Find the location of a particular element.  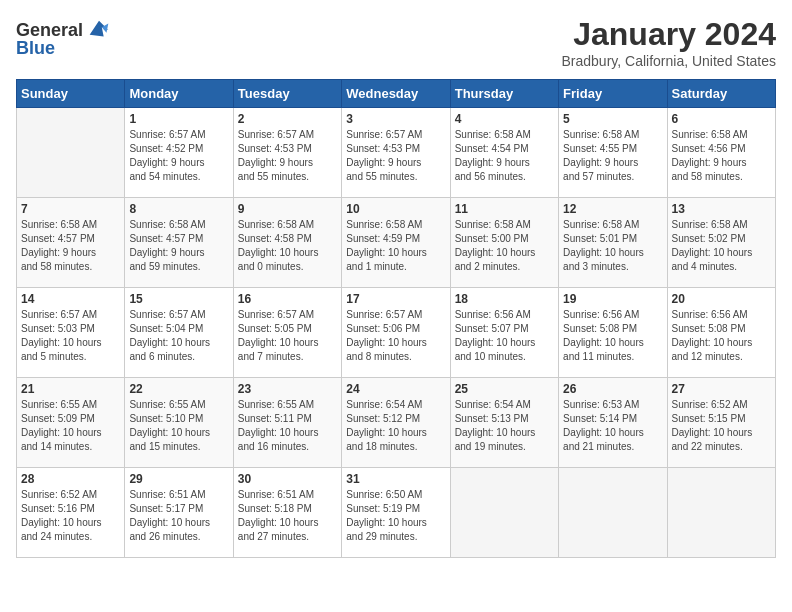

day-number: 25 is located at coordinates (504, 389).